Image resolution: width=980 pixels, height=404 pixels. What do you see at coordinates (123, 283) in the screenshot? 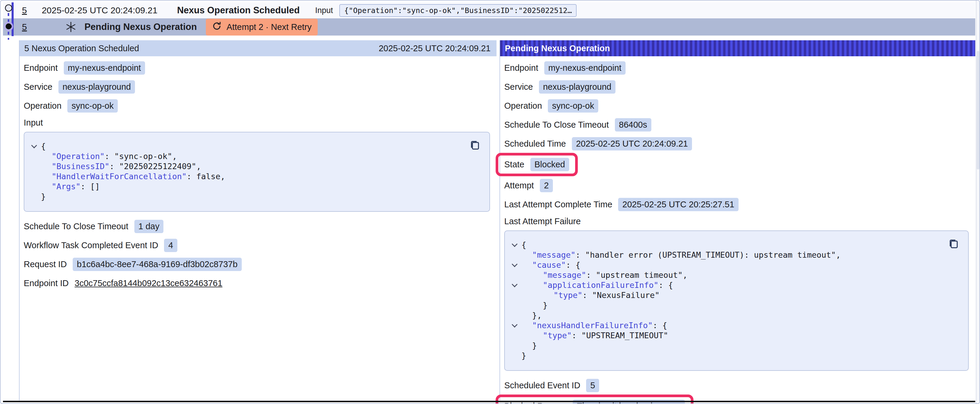
I see `field-row-endpoint-id: Endpoint ID3c0c75ccfa8144b092c13ce632463…` at bounding box center [123, 283].